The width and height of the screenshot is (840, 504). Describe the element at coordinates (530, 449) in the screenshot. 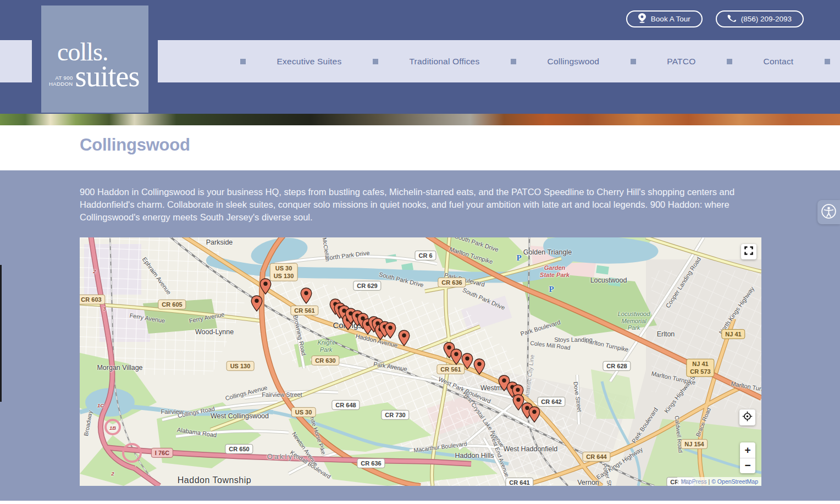

I see `map-label: West Haddonfield` at that location.